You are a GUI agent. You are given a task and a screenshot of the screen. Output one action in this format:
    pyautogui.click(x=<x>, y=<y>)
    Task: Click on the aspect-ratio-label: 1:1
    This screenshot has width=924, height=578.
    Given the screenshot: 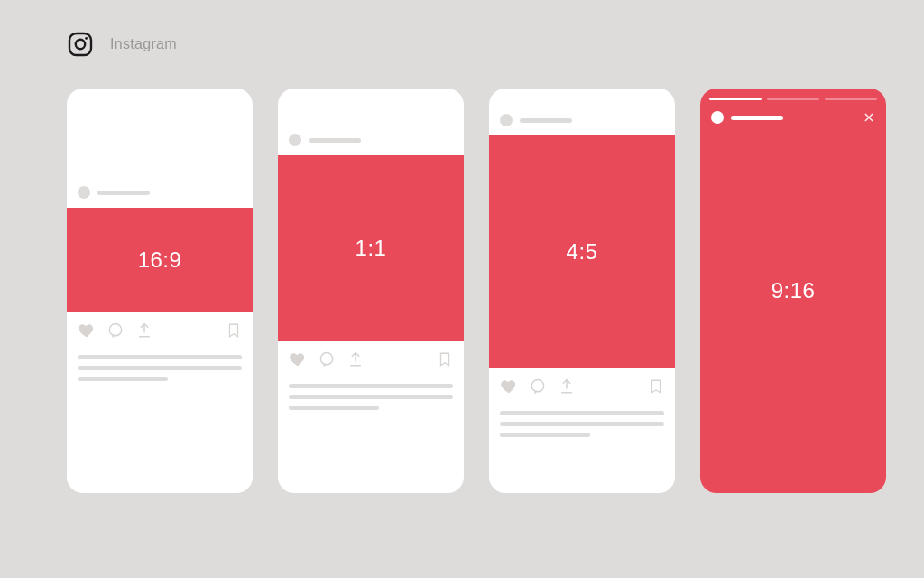 What is the action you would take?
    pyautogui.click(x=372, y=248)
    